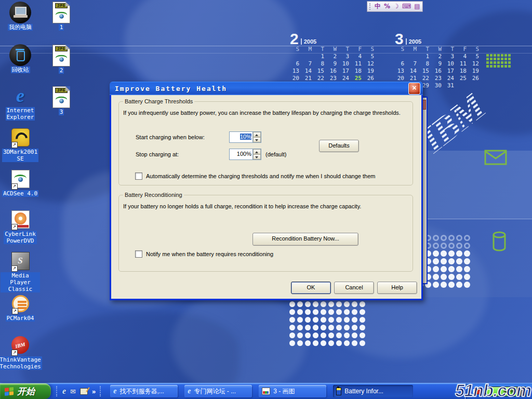  I want to click on ok-button: OK, so click(311, 288).